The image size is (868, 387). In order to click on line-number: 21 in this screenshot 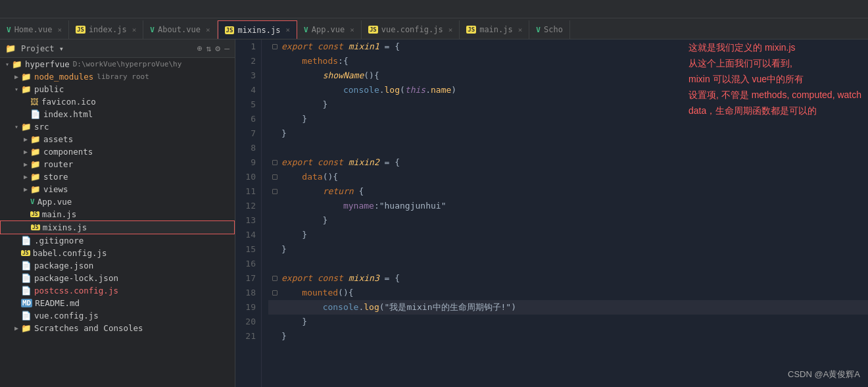, I will do `click(246, 336)`.